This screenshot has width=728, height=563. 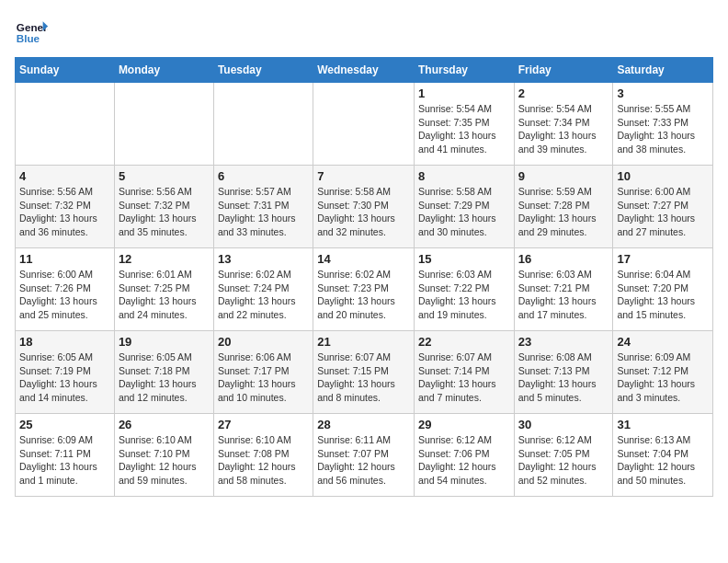 What do you see at coordinates (164, 460) in the screenshot?
I see `day-info: Sunrise: 6:10 AMSunset: 7:10 PMDaylight:…` at bounding box center [164, 460].